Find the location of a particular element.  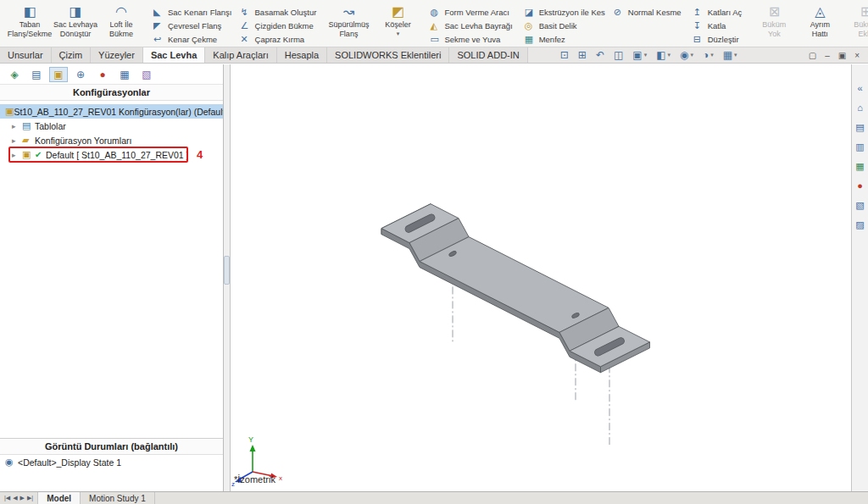

loft-ile-bukme-button: ◠ Loft İle Bükme is located at coordinates (121, 20).